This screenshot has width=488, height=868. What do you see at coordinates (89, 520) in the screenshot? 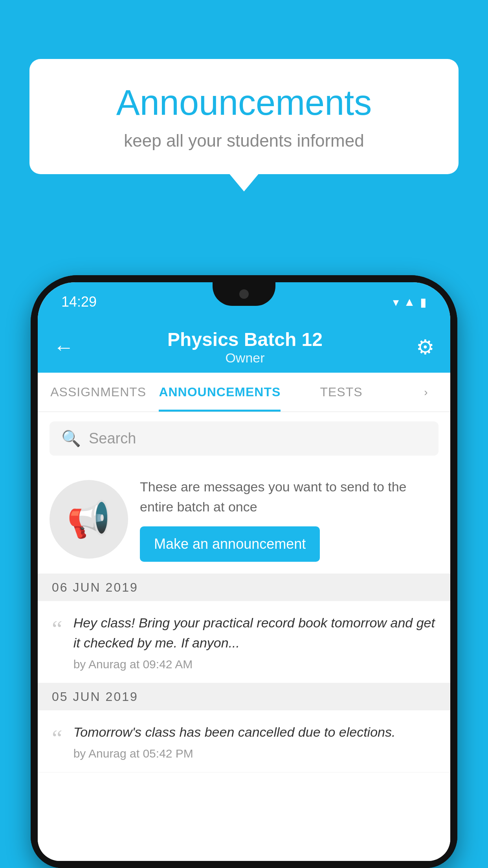
I see `megaphone-icon: 📢` at bounding box center [89, 520].